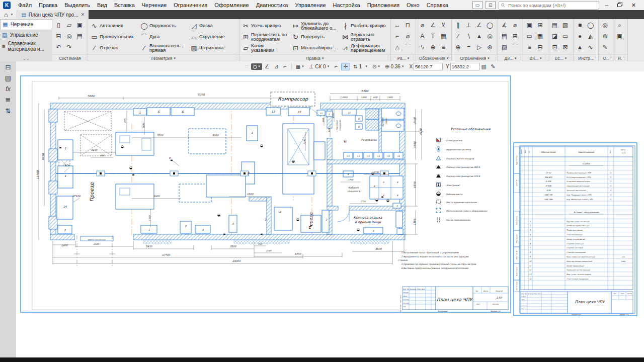 The height and width of the screenshot is (362, 644). I want to click on eyedropper-icon: ✎, so click(493, 66).